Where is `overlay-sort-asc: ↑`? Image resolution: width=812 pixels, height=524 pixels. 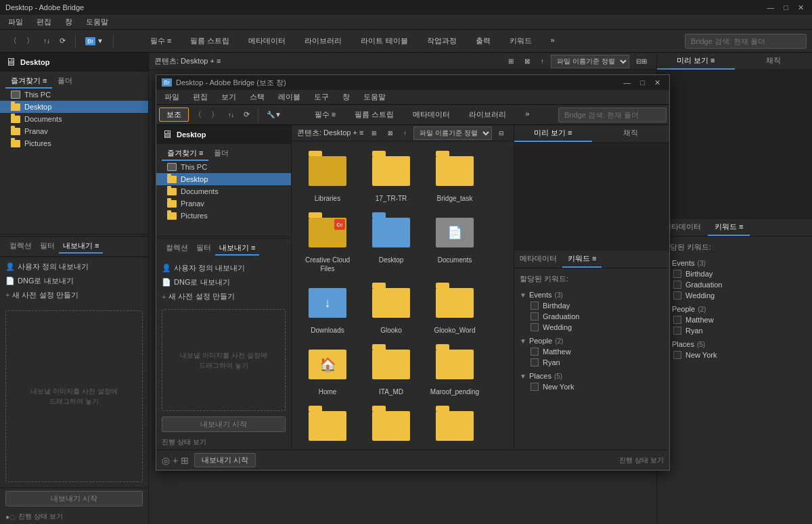 overlay-sort-asc: ↑ is located at coordinates (406, 133).